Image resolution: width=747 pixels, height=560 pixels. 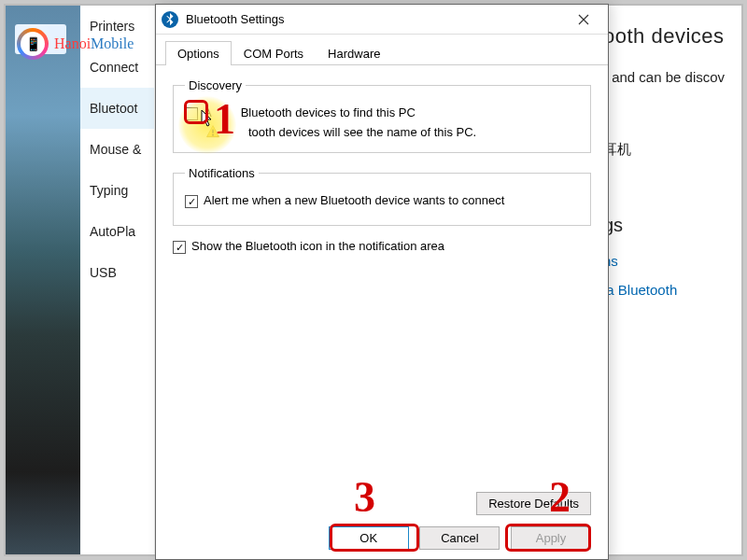 I want to click on dialog-footer: Restore Defaults OK Cancel Apply, so click(x=382, y=521).